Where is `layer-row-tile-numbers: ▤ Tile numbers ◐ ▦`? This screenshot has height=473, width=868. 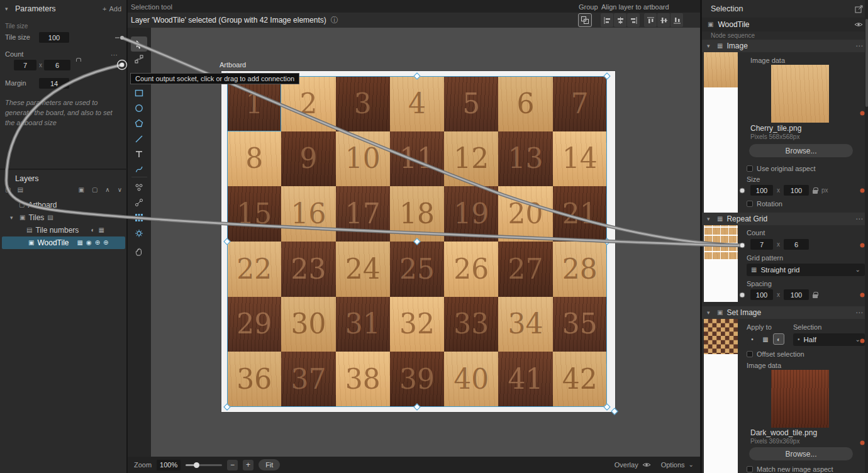 layer-row-tile-numbers: ▤ Tile numbers ◐ ▦ is located at coordinates (64, 230).